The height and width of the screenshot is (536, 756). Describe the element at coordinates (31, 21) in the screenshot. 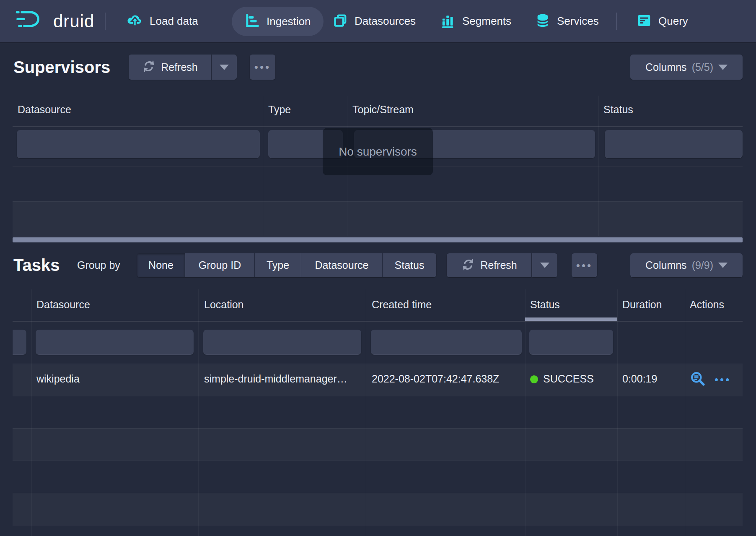

I see `druid-logo-icon` at that location.